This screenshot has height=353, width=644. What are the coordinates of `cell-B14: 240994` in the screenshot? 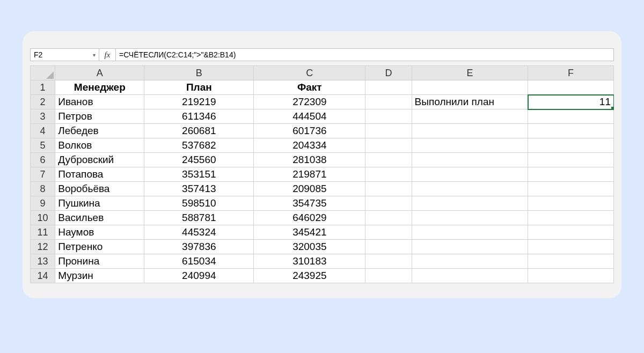 It's located at (199, 276).